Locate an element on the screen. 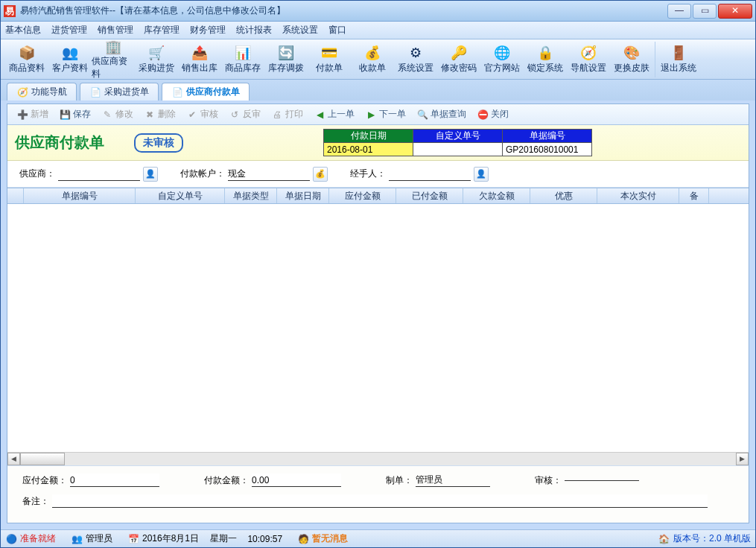 The width and height of the screenshot is (756, 548). grid-header: 单据编号自定义单号单据类型单据日期应付金额已付金额欠款金额优惠本次实付备 is located at coordinates (378, 196).